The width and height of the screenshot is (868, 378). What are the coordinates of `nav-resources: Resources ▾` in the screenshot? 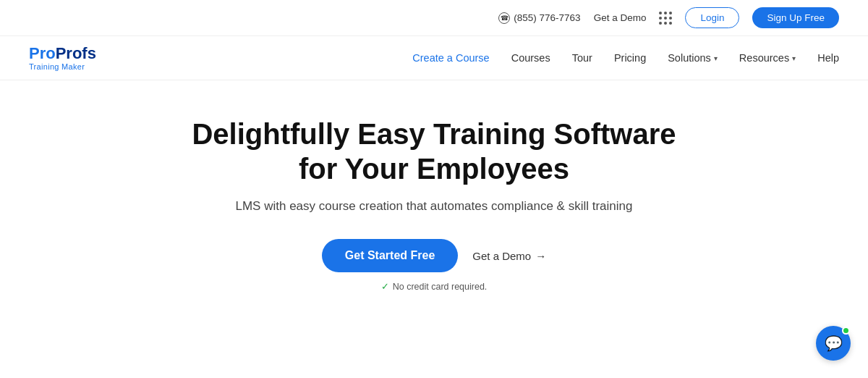 It's located at (767, 58).